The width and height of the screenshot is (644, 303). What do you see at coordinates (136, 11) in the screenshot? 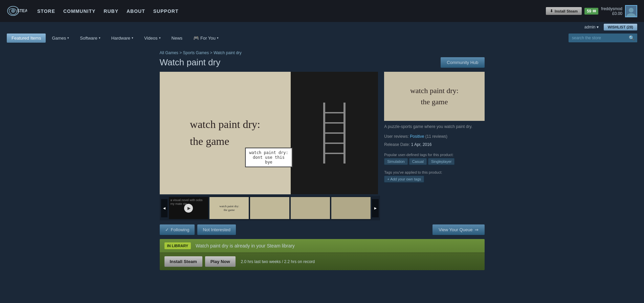
I see `nav-about: ABOUT` at bounding box center [136, 11].